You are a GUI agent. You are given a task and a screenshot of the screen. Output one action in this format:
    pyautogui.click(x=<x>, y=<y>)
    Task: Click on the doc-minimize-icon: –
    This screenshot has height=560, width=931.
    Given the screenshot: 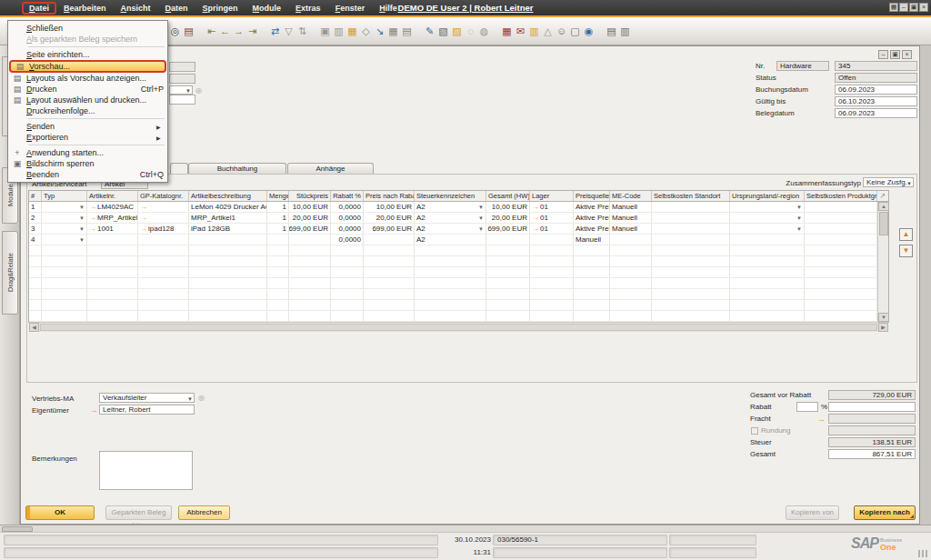 What is the action you would take?
    pyautogui.click(x=884, y=55)
    